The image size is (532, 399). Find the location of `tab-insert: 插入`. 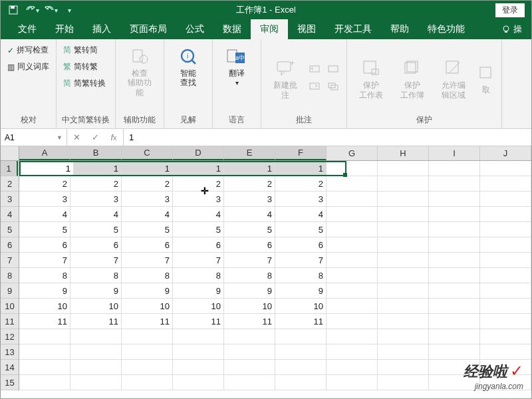

tab-insert: 插入 is located at coordinates (102, 29).